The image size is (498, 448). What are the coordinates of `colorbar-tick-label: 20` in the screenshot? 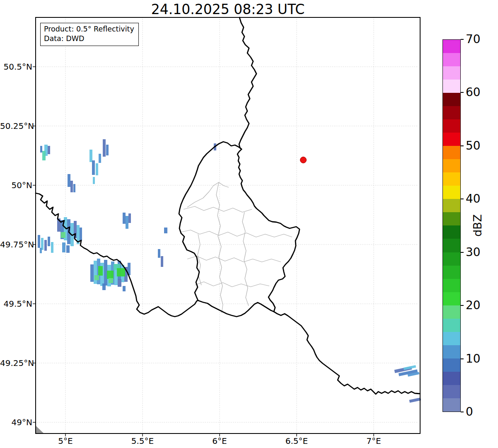 It's located at (480, 305).